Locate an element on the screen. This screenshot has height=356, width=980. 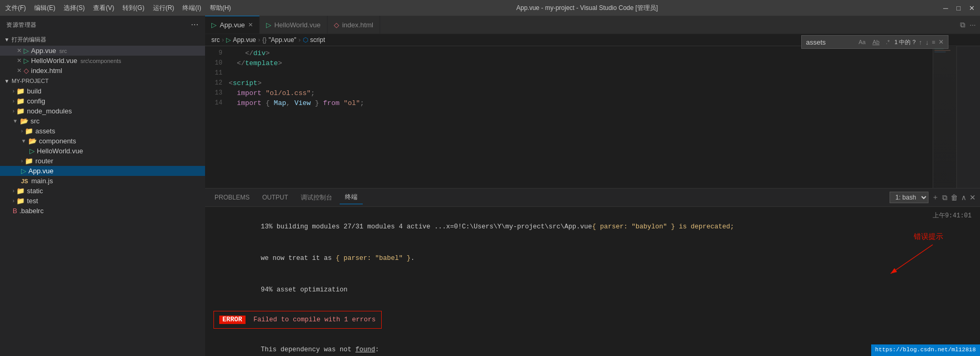
menu-file: 文件(F) is located at coordinates (16, 8).